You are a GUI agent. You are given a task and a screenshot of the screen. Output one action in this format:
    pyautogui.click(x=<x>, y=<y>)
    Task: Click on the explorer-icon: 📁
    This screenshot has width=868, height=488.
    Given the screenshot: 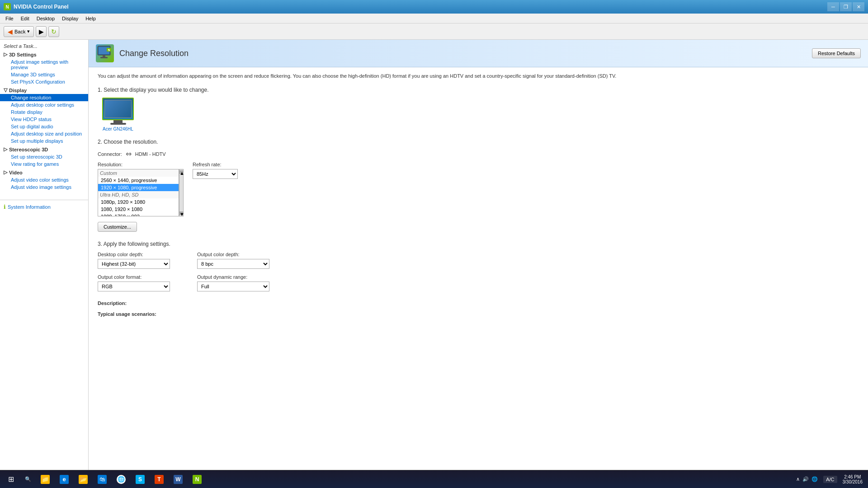 What is the action you would take?
    pyautogui.click(x=45, y=479)
    